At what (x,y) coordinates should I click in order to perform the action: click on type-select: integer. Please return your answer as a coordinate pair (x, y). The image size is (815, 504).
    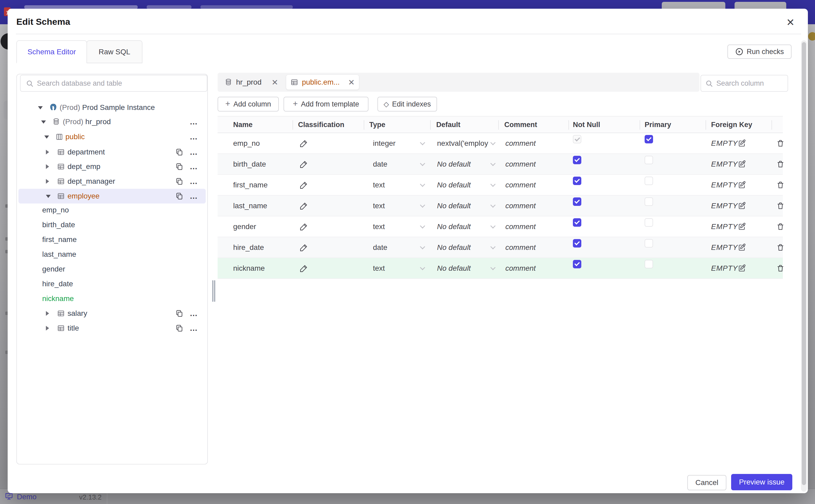
    Looking at the image, I should click on (384, 143).